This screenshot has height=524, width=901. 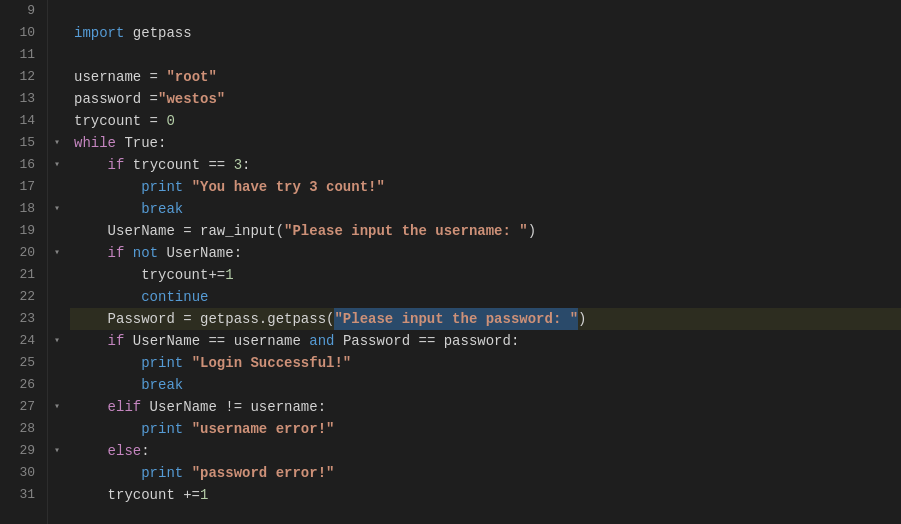 What do you see at coordinates (486, 99) in the screenshot?
I see `code-line-13: password ="westos"` at bounding box center [486, 99].